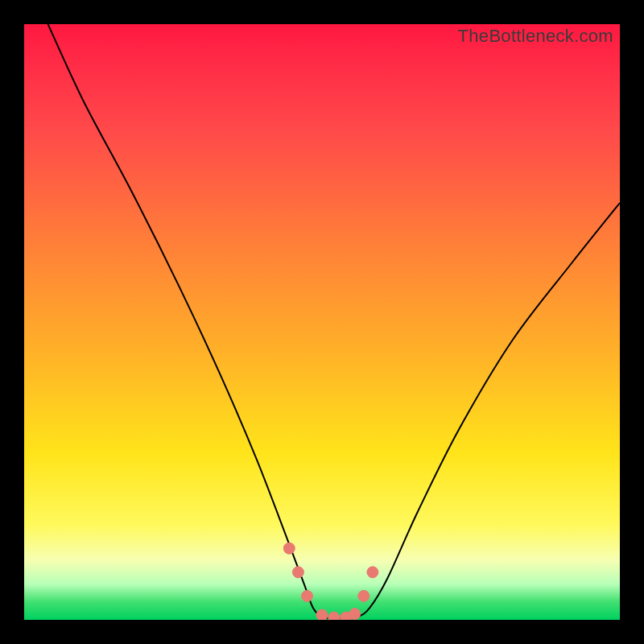 This screenshot has height=644, width=644. I want to click on marker-group, so click(331, 581).